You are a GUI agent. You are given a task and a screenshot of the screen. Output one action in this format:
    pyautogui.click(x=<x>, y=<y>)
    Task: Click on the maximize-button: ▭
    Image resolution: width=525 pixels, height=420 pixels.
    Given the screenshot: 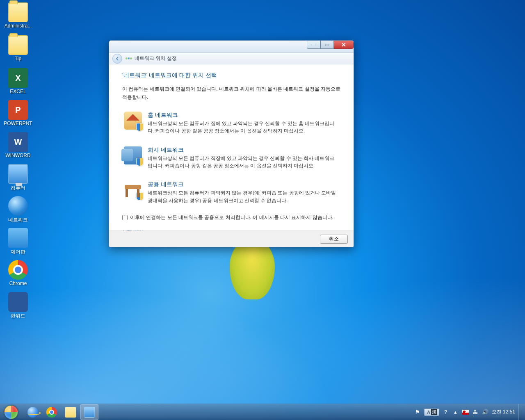 What is the action you would take?
    pyautogui.click(x=327, y=45)
    